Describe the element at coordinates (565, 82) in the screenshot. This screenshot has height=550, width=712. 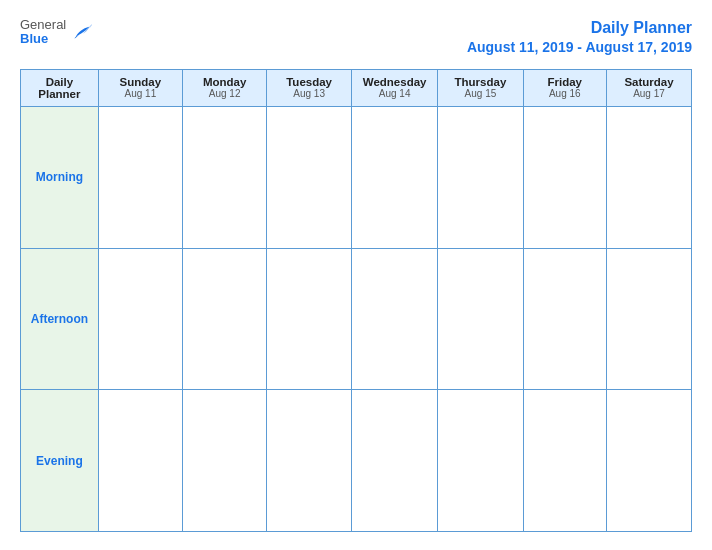
I see `friday-day-name: Friday` at that location.